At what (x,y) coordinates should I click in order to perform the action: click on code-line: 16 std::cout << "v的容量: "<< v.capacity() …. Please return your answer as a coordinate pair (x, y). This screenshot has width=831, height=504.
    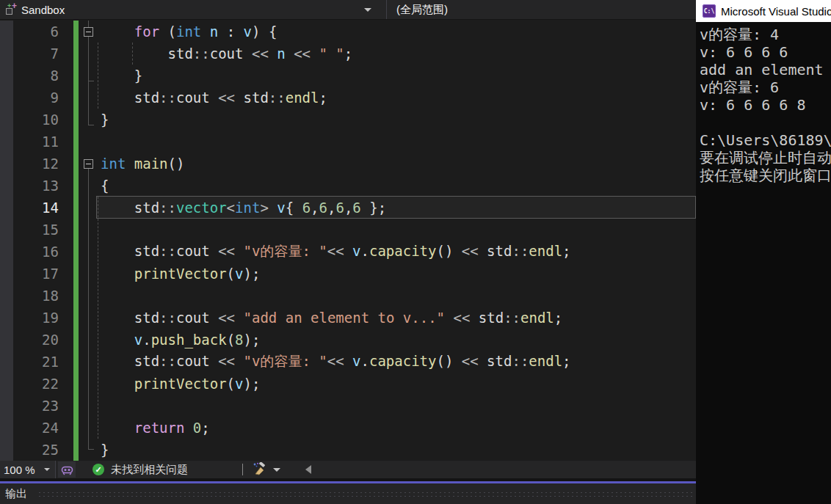
    Looking at the image, I should click on (348, 252).